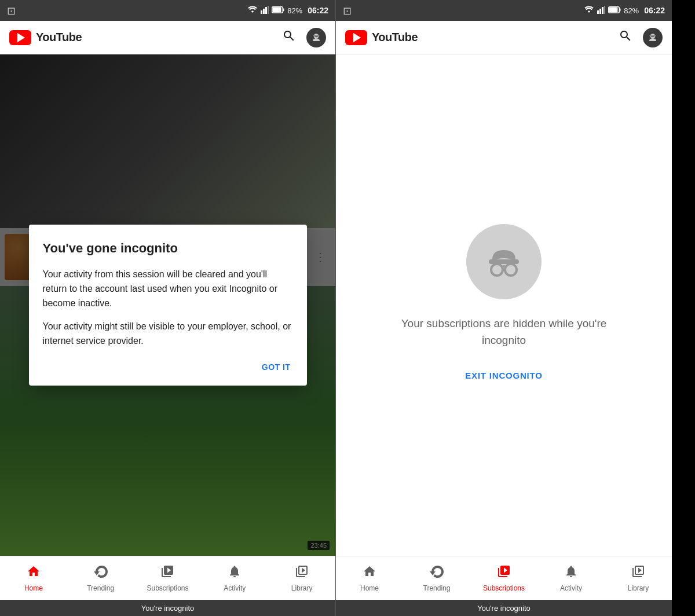  Describe the element at coordinates (167, 573) in the screenshot. I see `subscriptions-icon` at that location.